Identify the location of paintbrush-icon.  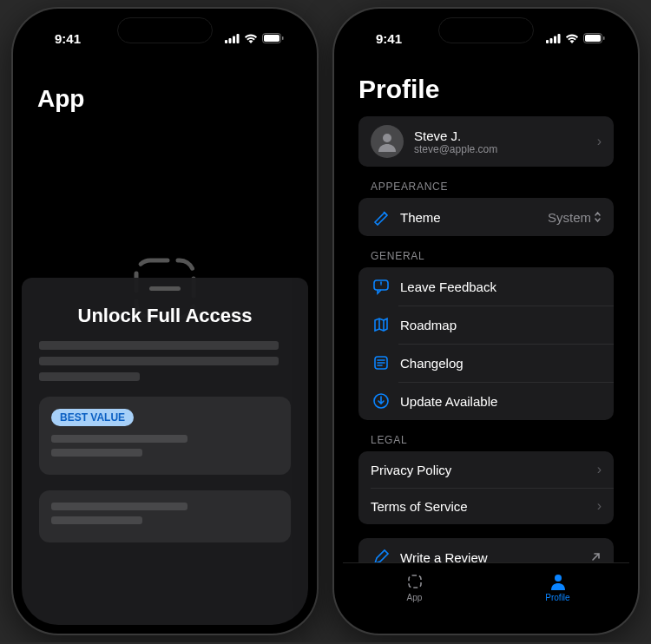
(381, 217).